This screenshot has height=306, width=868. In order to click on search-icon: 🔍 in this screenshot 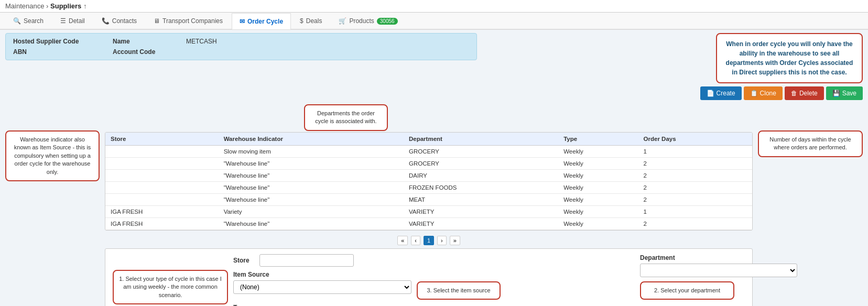, I will do `click(17, 21)`.